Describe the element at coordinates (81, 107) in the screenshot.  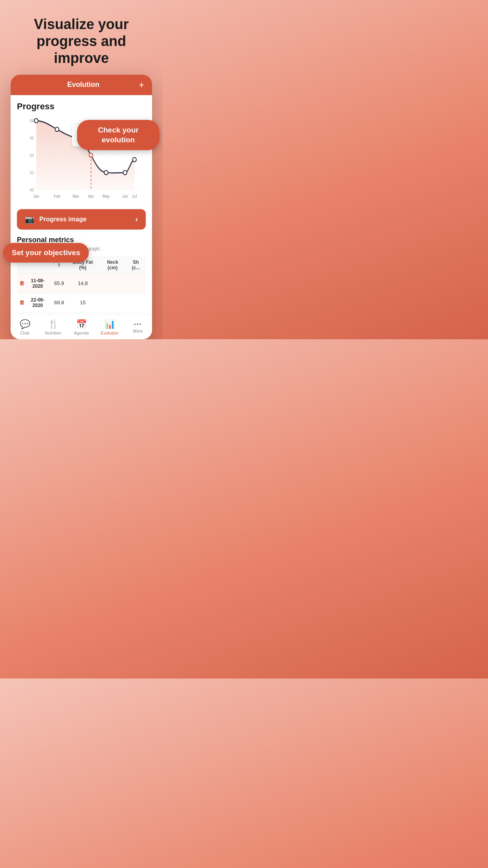
I see `progress-title: Progress` at that location.